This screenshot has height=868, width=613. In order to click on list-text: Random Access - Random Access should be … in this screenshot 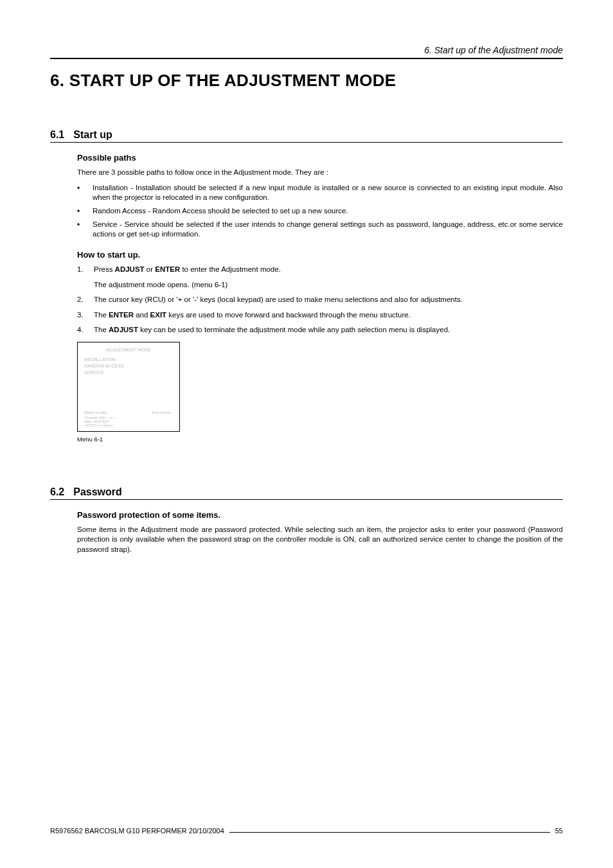, I will do `click(220, 211)`.